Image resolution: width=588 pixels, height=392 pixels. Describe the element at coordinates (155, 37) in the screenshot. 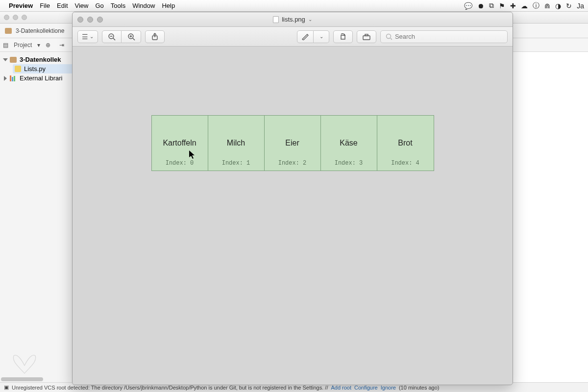

I see `share-button` at that location.